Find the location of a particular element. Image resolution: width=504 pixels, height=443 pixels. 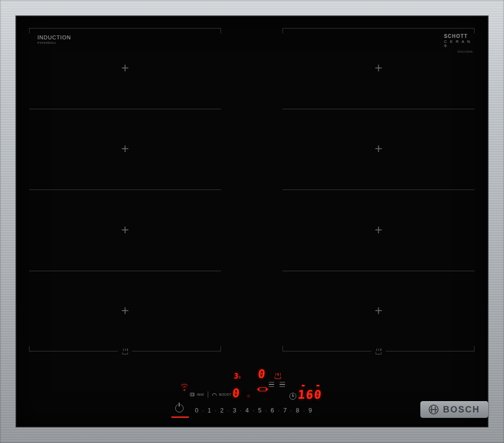

power-level-4: 4 is located at coordinates (247, 411).